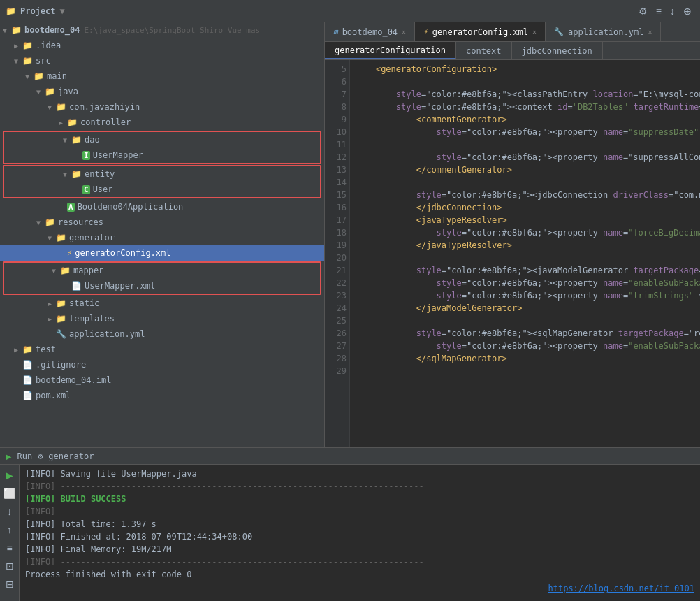 The image size is (700, 601). Describe the element at coordinates (672, 11) in the screenshot. I see `toolbar-sort-btn: ↕` at that location.